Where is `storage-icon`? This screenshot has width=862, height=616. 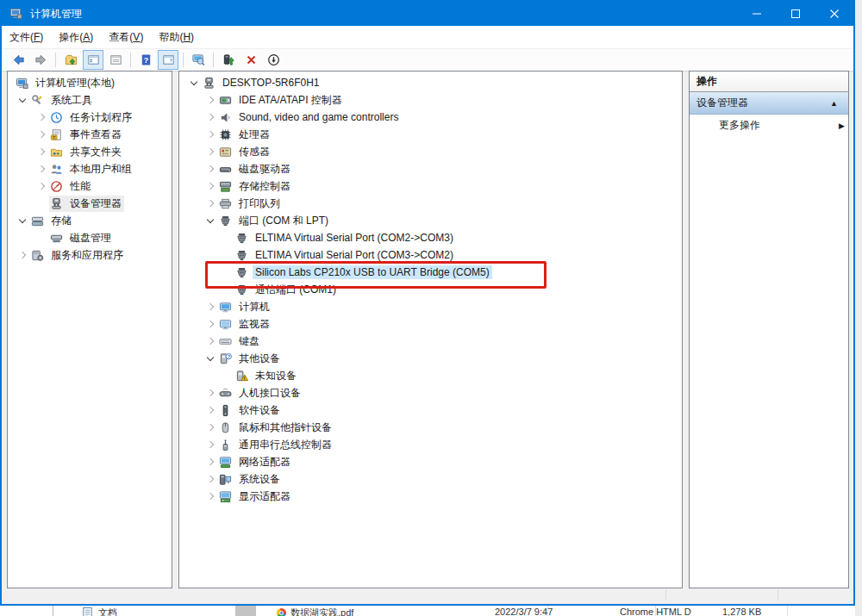 storage-icon is located at coordinates (37, 221).